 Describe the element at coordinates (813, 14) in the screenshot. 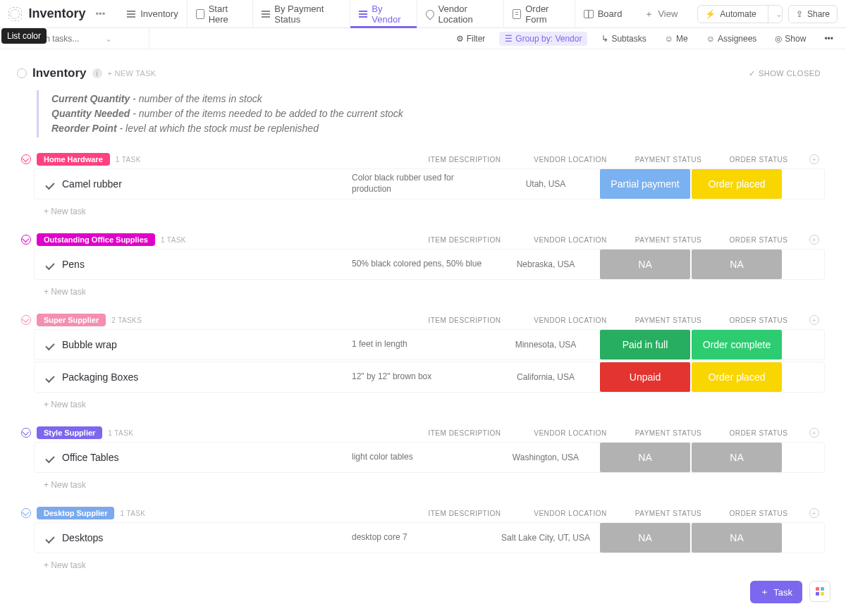

I see `share-button: ⇪Share` at that location.